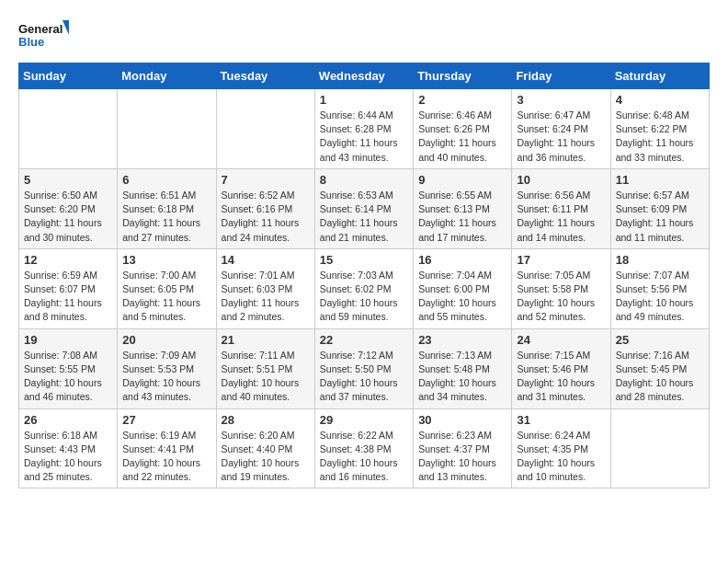 This screenshot has width=728, height=563. I want to click on day-info: Sunrise: 7:11 AM Sunset: 5:51 PM Dayligh…, so click(266, 377).